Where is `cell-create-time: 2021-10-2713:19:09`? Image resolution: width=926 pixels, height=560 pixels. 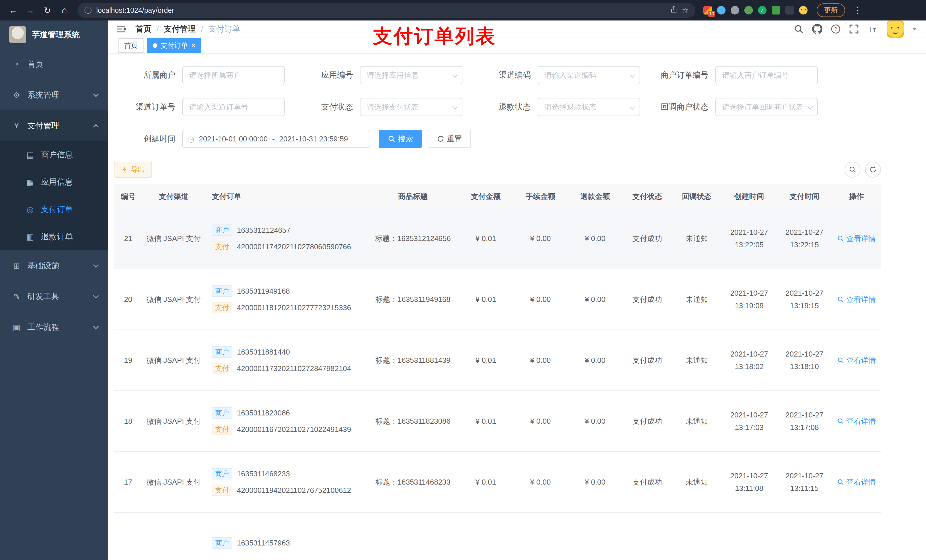 cell-create-time: 2021-10-2713:19:09 is located at coordinates (749, 299).